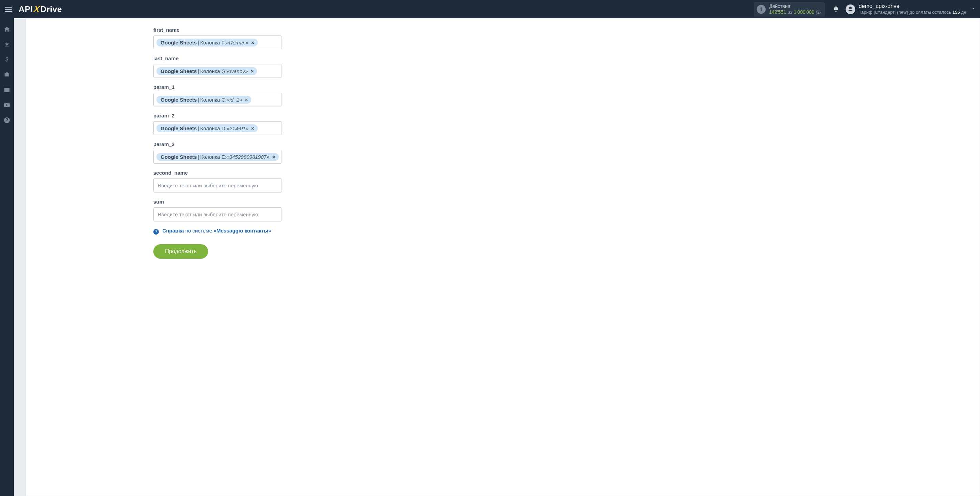 The image size is (980, 496). What do you see at coordinates (10, 9) in the screenshot?
I see `menu-toggle-button` at bounding box center [10, 9].